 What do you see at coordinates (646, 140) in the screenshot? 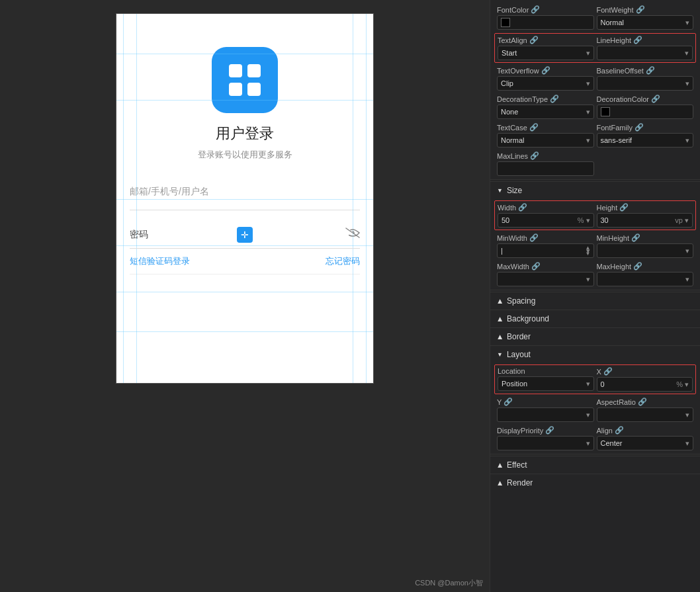
I see `fontfamily-value: sans-serif ▾` at bounding box center [646, 140].